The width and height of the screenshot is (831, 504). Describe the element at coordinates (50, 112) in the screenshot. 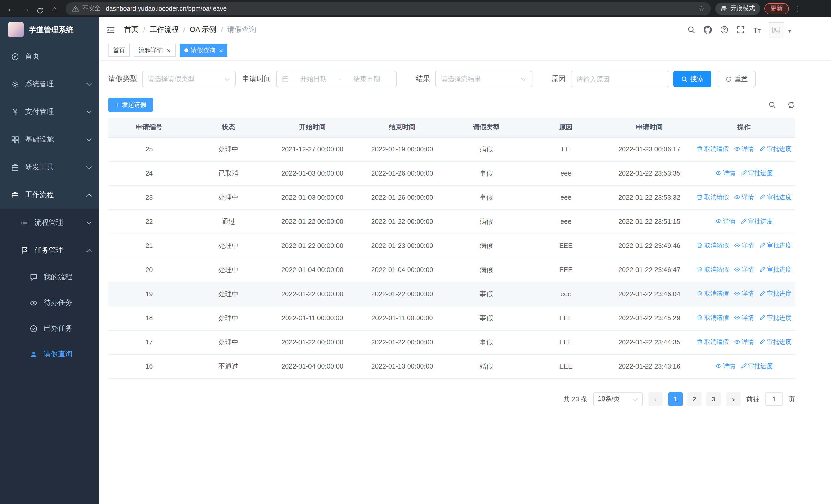

I see `sidebar-item-payment-management: 支付管理` at that location.